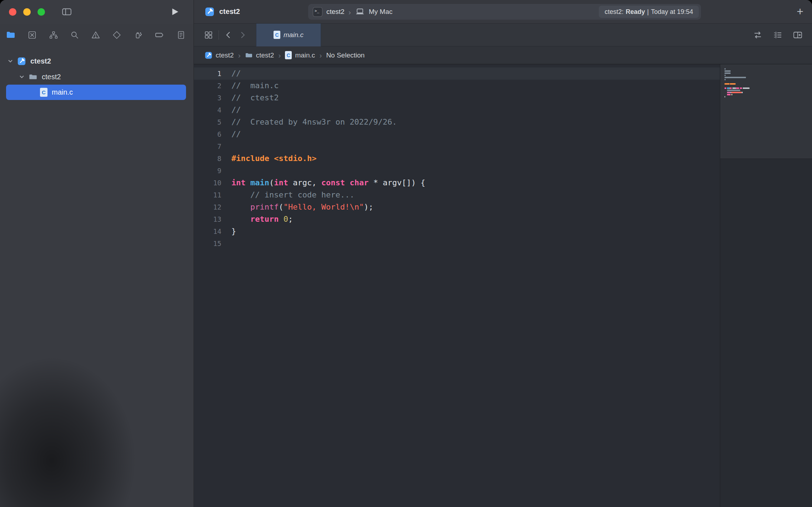  I want to click on tree-row-group: ctest2, so click(97, 77).